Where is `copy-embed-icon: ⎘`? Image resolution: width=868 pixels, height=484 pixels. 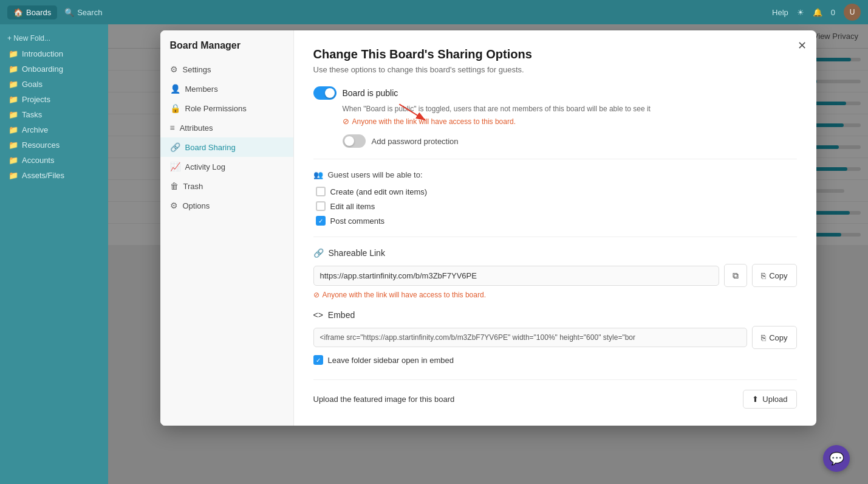 copy-embed-icon: ⎘ is located at coordinates (764, 338).